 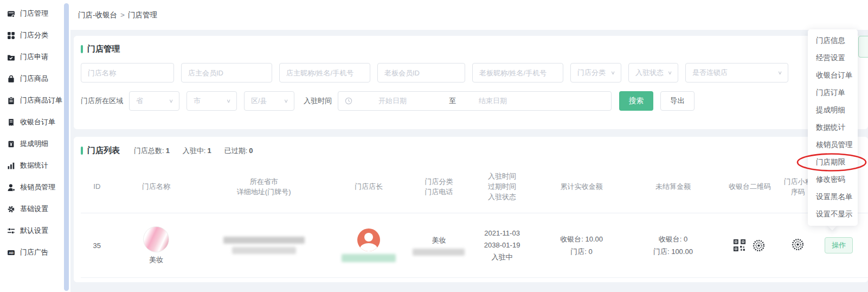 I want to click on store-name-text: 美妆, so click(x=156, y=260).